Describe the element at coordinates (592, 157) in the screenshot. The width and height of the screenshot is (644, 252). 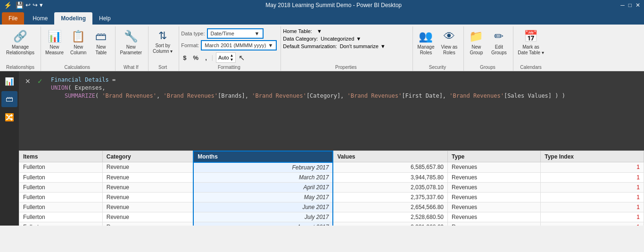
I see `col-header-type-index: Type Index` at that location.